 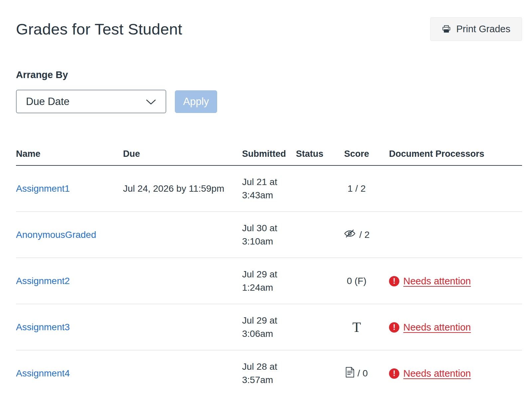 What do you see at coordinates (269, 189) in the screenshot?
I see `table-row-assignment1: Assignment1 Jul 24, 2026 by 11:59pm Jul …` at bounding box center [269, 189].